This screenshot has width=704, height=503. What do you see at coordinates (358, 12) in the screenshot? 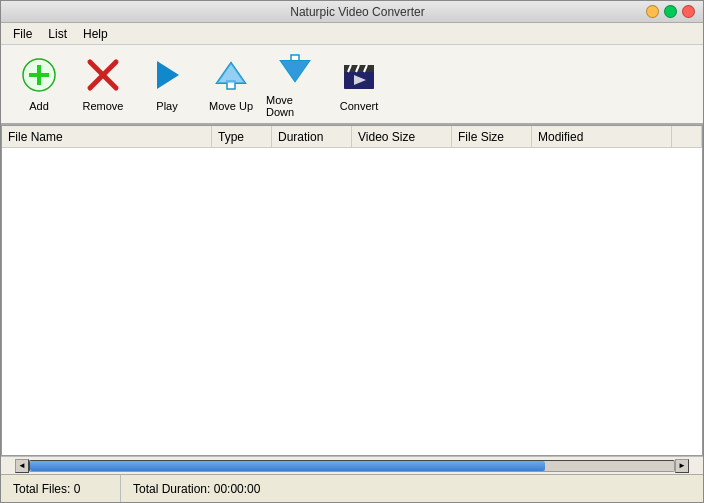
I see `window-title: Naturpic Video Converter` at bounding box center [358, 12].